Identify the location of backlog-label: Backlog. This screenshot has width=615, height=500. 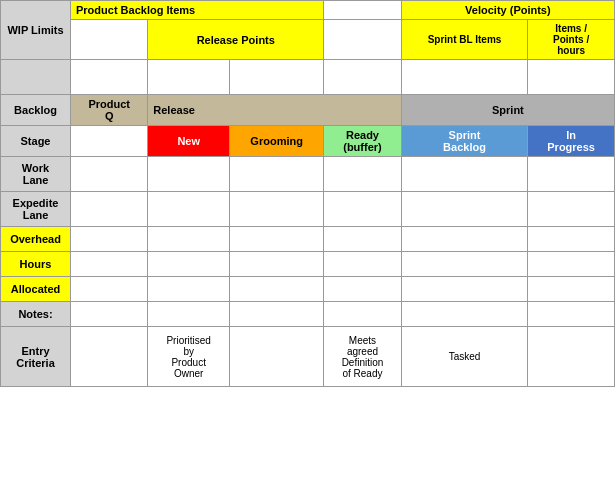
(36, 110).